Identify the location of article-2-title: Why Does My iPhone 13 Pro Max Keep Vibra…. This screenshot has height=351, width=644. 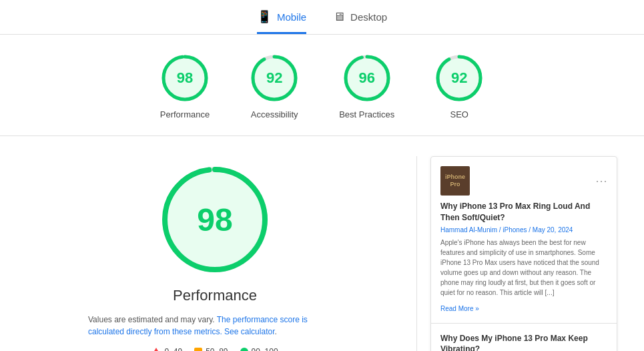
(524, 342).